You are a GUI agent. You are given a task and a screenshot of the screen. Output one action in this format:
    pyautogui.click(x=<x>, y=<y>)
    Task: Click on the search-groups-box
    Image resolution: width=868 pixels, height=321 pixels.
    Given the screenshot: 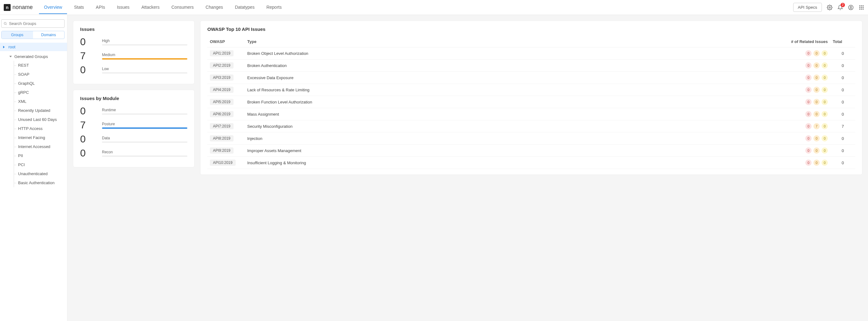 What is the action you would take?
    pyautogui.click(x=33, y=24)
    